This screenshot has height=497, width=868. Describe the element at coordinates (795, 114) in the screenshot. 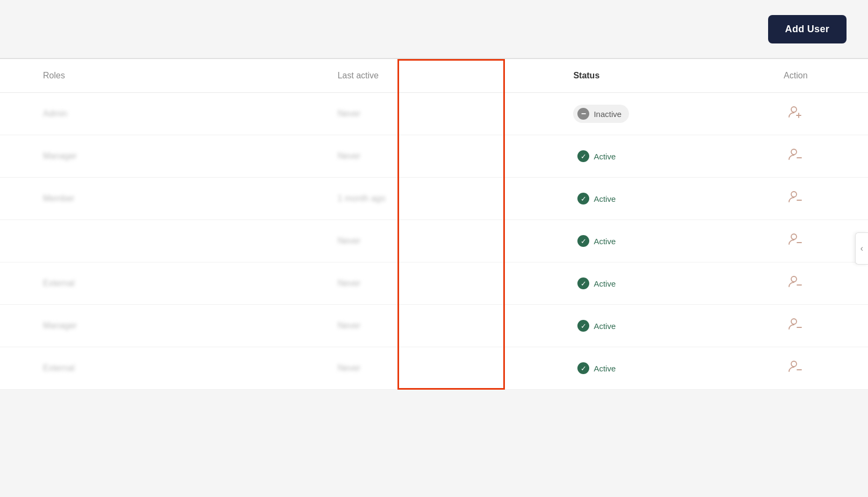

I see `add-member-icon` at that location.